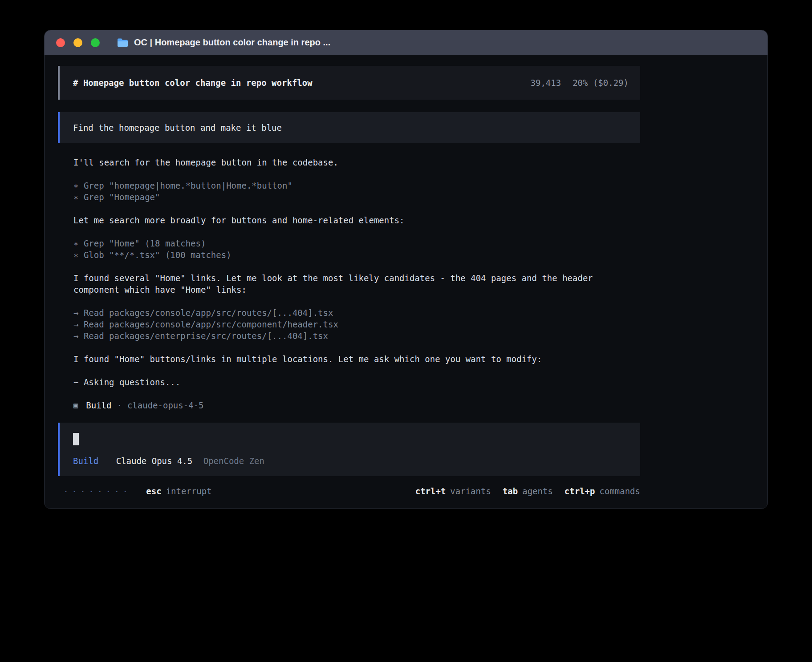 The height and width of the screenshot is (662, 812). What do you see at coordinates (528, 491) in the screenshot?
I see `hint-agents: tab agents` at bounding box center [528, 491].